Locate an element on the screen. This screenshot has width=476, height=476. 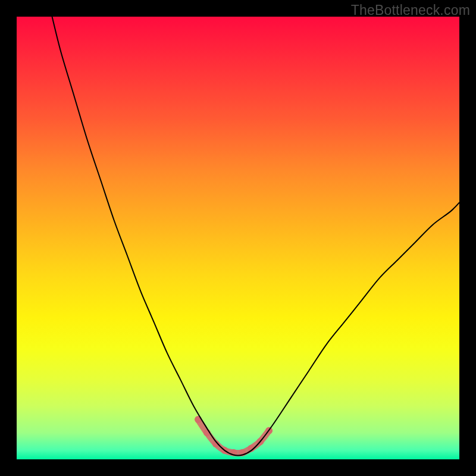
watermark-text: TheBottleneck.com is located at coordinates (411, 11).